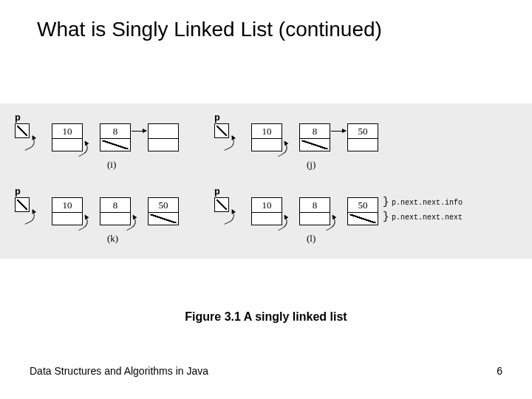  What do you see at coordinates (499, 371) in the screenshot?
I see `page-number: 6` at bounding box center [499, 371].